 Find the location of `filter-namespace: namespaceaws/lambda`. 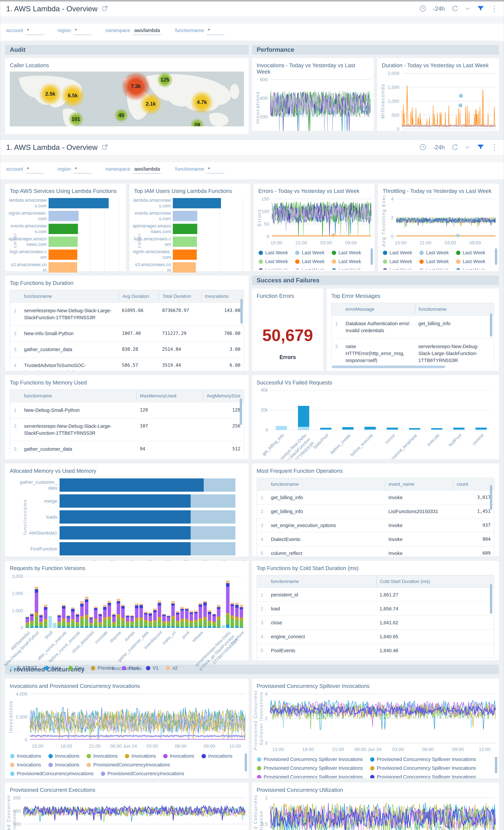

filter-namespace: namespaceaws/lambda is located at coordinates (133, 170).